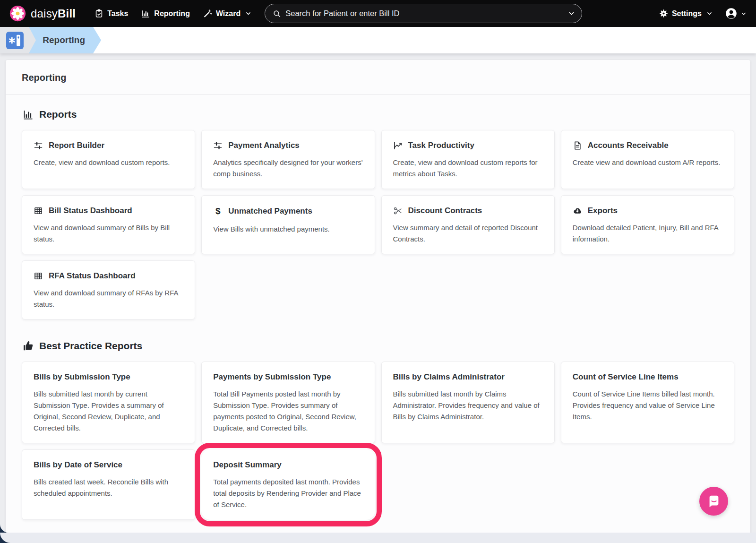 Image resolution: width=756 pixels, height=543 pixels. Describe the element at coordinates (468, 403) in the screenshot. I see `card-bills-by-claims-administrator: Bills by Claims Administrator Bills subm…` at that location.